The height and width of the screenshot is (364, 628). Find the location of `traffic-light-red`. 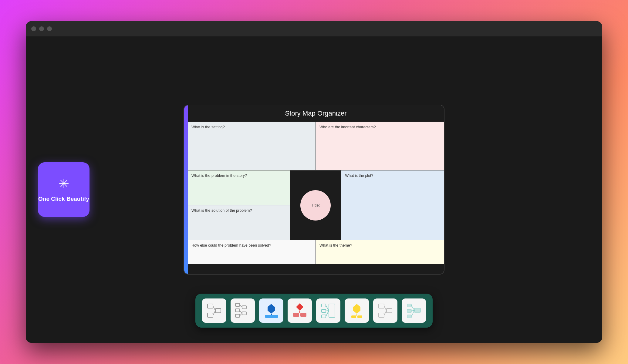

traffic-light-red is located at coordinates (34, 29).